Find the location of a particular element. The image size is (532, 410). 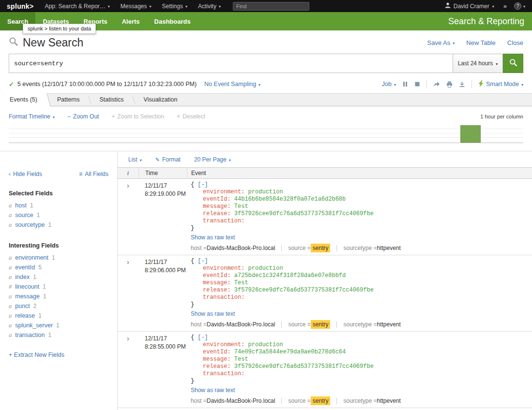

field-item: amessage1 is located at coordinates (59, 296).